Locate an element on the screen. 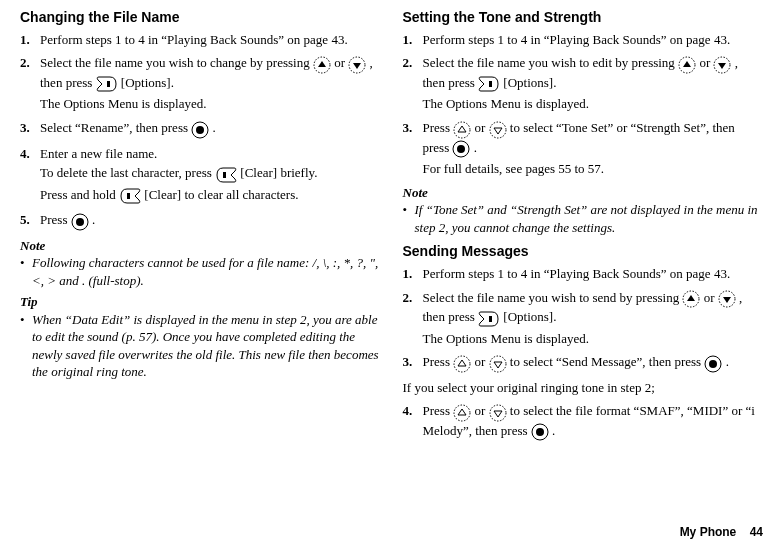  note-text: Following characters cannot be used for … is located at coordinates (206, 272).